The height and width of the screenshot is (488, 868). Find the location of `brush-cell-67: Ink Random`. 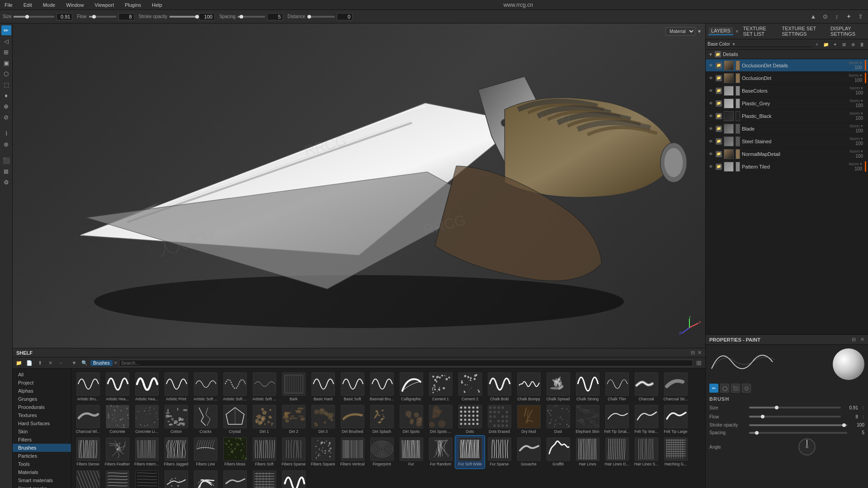

brush-cell-67: Ink Random is located at coordinates (205, 478).